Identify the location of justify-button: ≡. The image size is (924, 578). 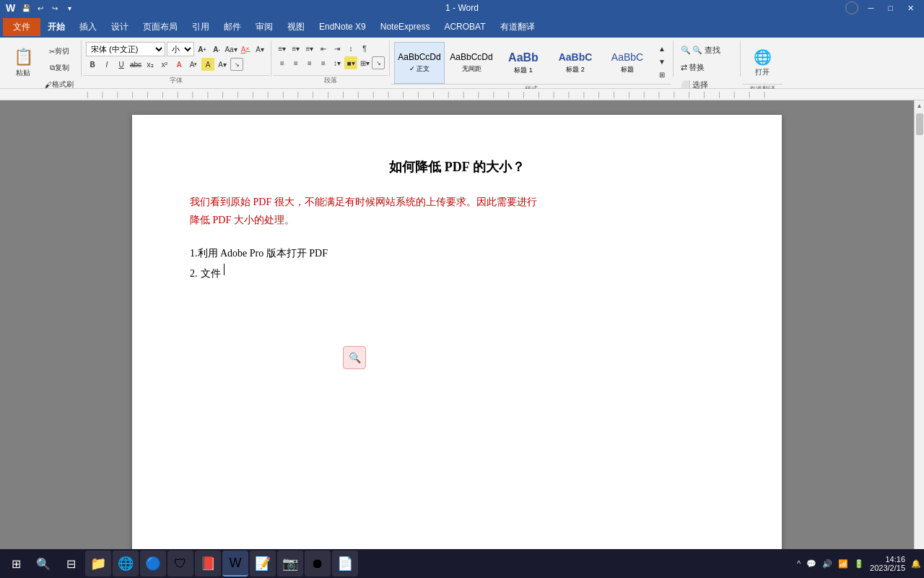
(323, 63).